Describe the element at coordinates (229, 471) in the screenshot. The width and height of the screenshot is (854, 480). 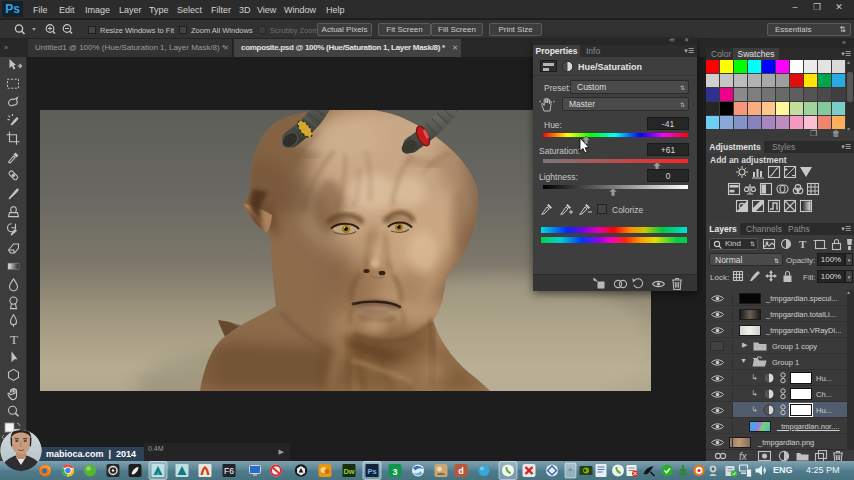
I see `svg-text: F6` at that location.